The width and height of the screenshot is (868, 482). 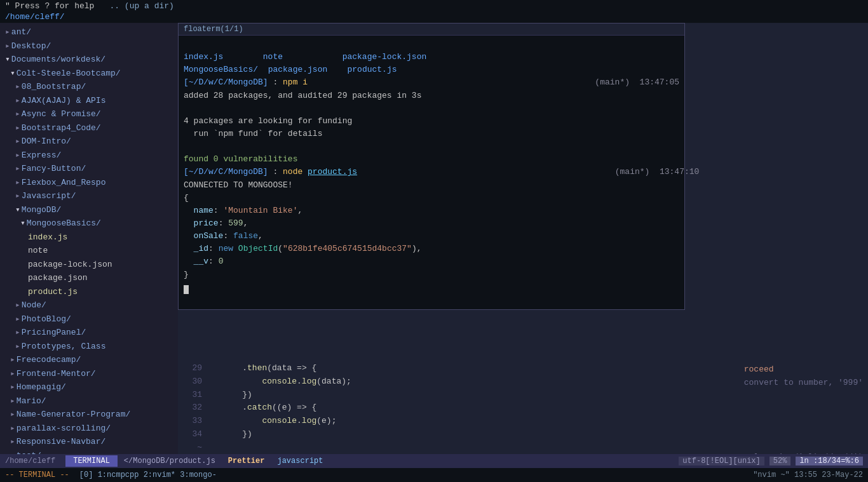 I want to click on linenum-32: 32, so click(x=193, y=408).